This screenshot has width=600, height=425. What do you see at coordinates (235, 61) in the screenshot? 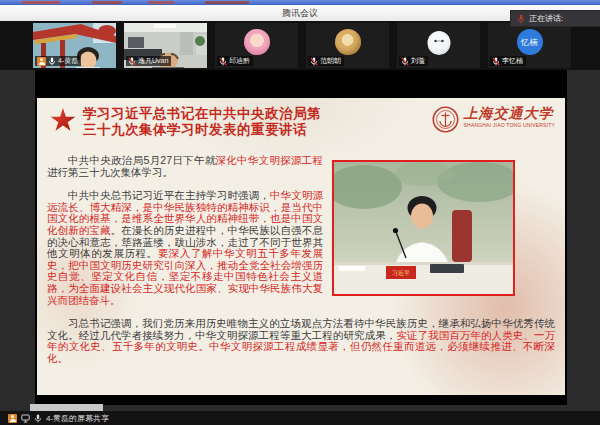
I see `participant-name-chip: 邱迪黔` at bounding box center [235, 61].